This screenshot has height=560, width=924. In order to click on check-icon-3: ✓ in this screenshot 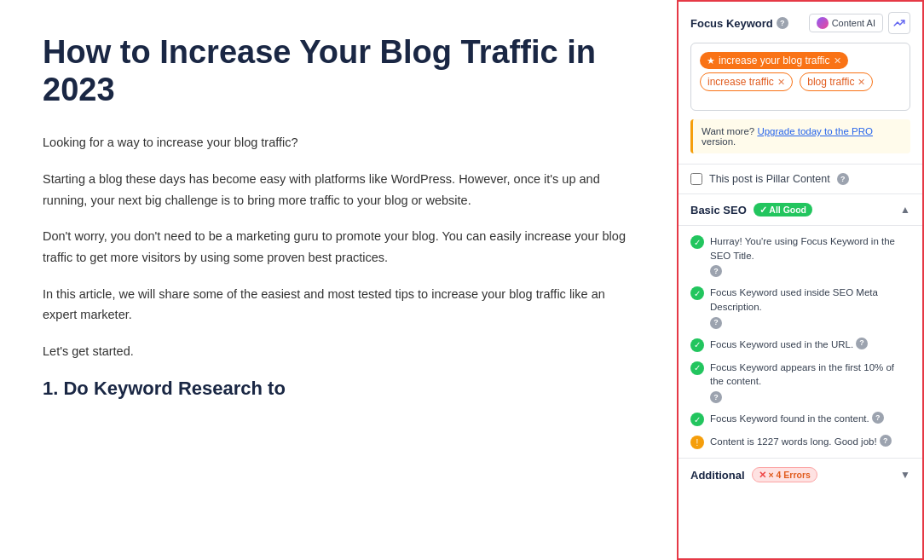, I will do `click(697, 345)`.